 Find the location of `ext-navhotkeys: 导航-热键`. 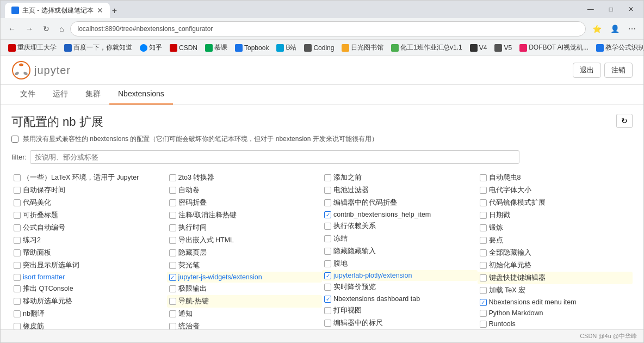

ext-navhotkeys: 导航-热键 is located at coordinates (245, 302).